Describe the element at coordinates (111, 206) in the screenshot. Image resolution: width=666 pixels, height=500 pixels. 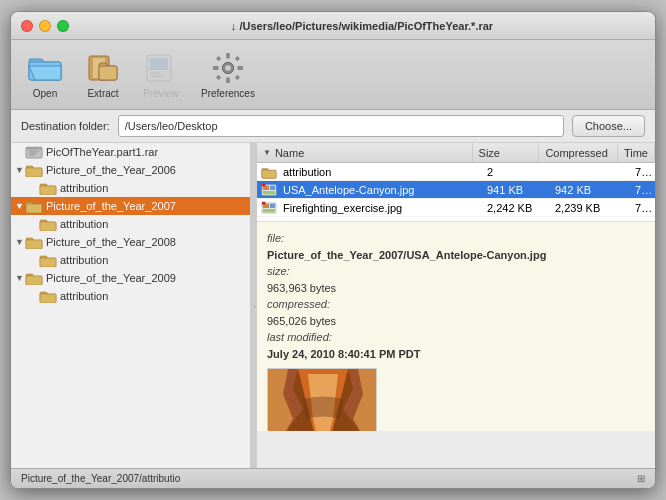
I see `tree-item-label: Picture_of_the_Year_2007` at that location.